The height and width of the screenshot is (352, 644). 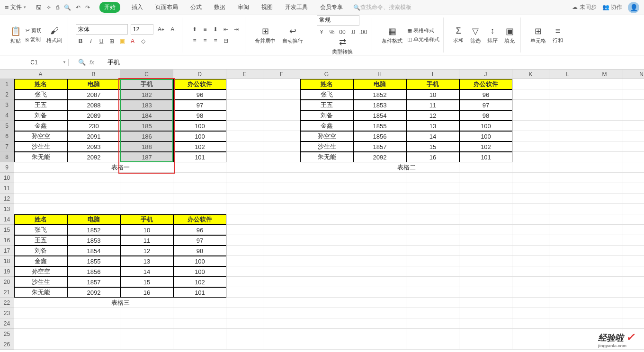 What do you see at coordinates (634, 324) in the screenshot?
I see `cell-N24` at bounding box center [634, 324].